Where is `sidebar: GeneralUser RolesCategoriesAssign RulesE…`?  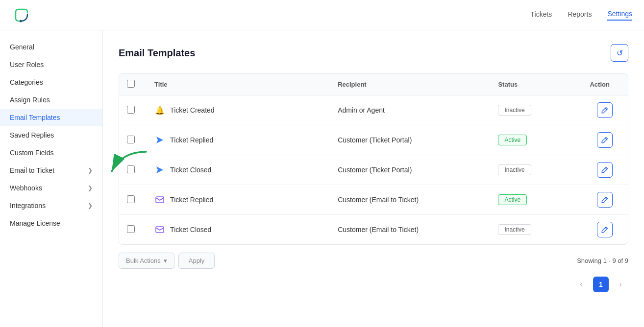 sidebar: GeneralUser RolesCategoriesAssign RulesE… is located at coordinates (51, 179).